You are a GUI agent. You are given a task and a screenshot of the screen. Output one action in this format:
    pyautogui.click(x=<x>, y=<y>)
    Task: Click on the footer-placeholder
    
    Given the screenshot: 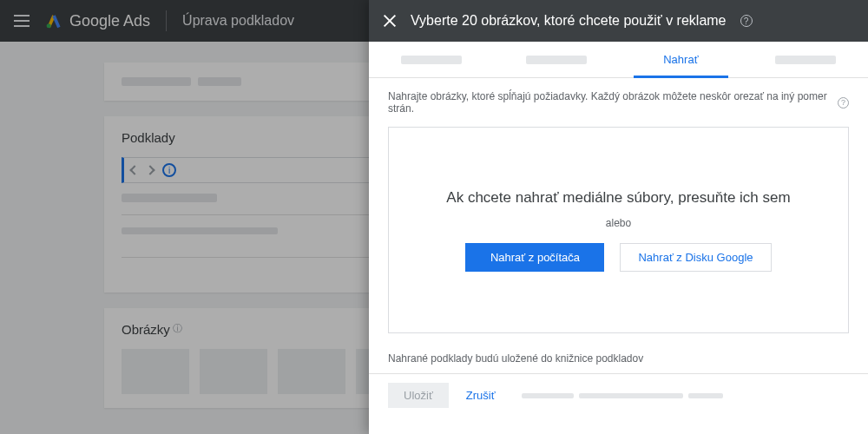 What is the action you would take?
    pyautogui.click(x=622, y=396)
    